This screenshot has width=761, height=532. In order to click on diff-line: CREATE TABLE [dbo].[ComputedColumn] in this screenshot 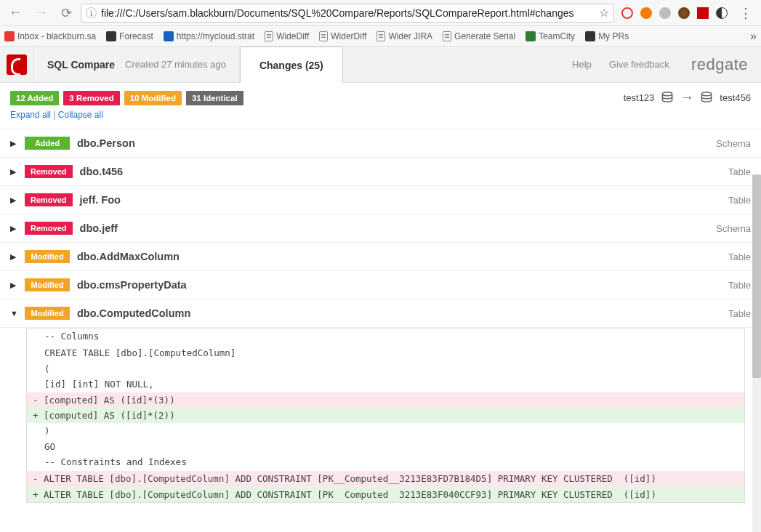, I will do `click(385, 353)`.